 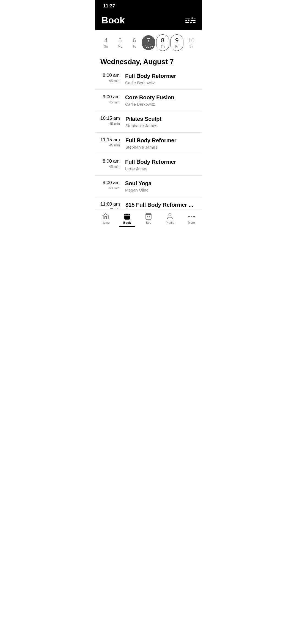 I want to click on class-name: $15 Full Body Reformer ..., so click(x=161, y=205).